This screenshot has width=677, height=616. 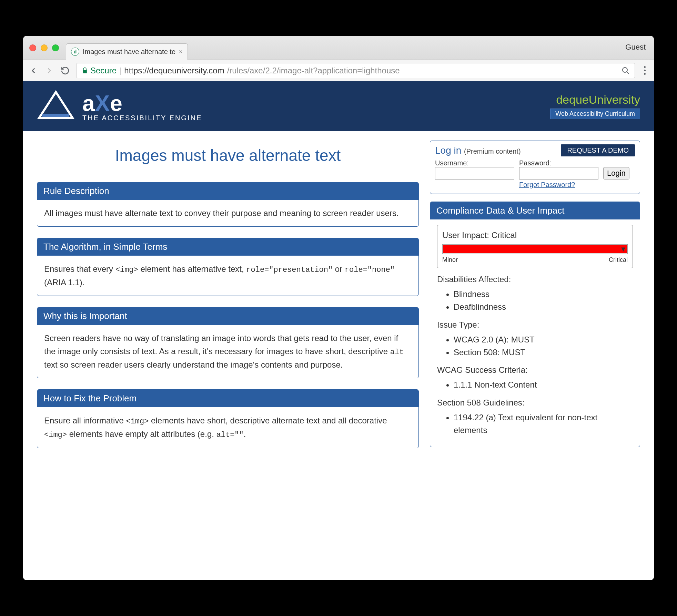 What do you see at coordinates (543, 300) in the screenshot?
I see `disabilities-list: Blindness Deafblindness` at bounding box center [543, 300].